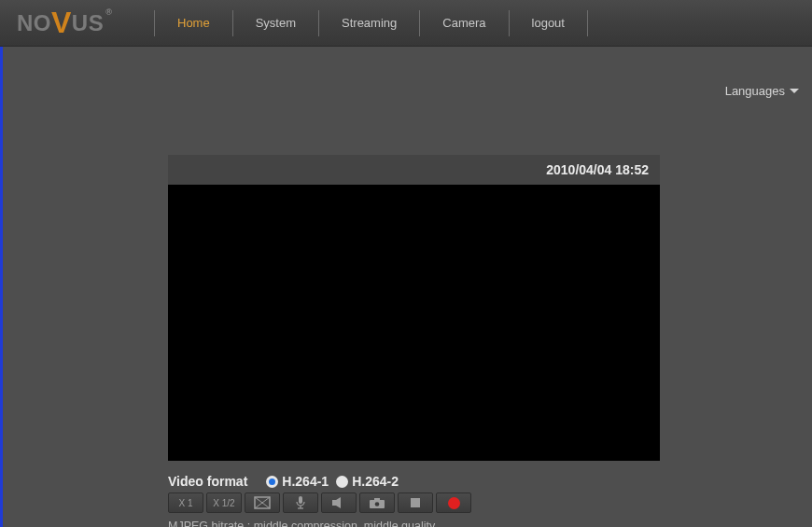  Describe the element at coordinates (297, 481) in the screenshot. I see `radio-h264-1: H.264-1` at that location.